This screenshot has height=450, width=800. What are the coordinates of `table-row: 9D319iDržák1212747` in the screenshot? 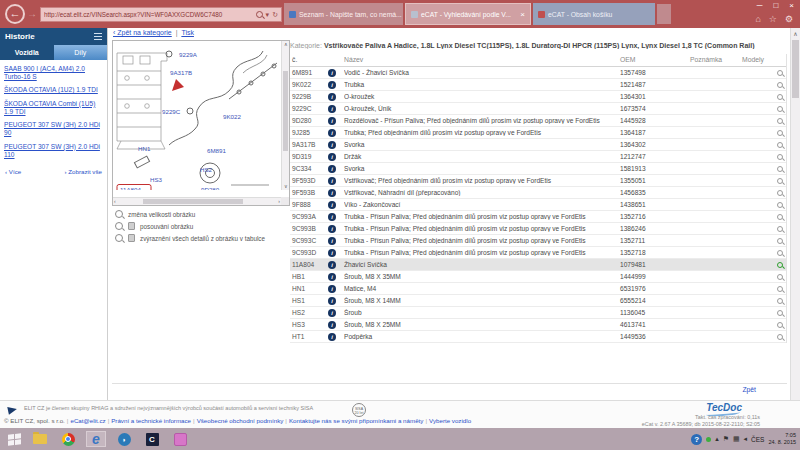 It's located at (538, 157).